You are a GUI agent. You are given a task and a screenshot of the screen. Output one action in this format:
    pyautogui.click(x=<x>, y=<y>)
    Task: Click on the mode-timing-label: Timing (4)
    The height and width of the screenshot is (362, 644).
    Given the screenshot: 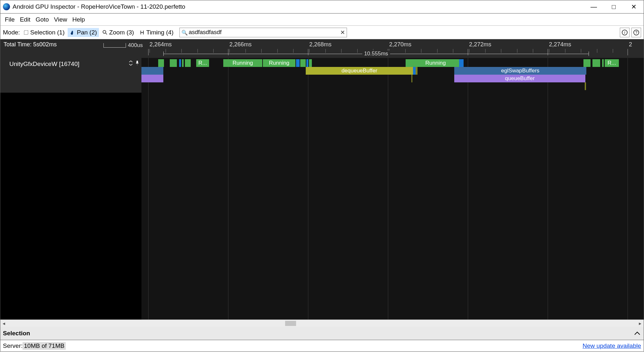 What is the action you would take?
    pyautogui.click(x=160, y=32)
    